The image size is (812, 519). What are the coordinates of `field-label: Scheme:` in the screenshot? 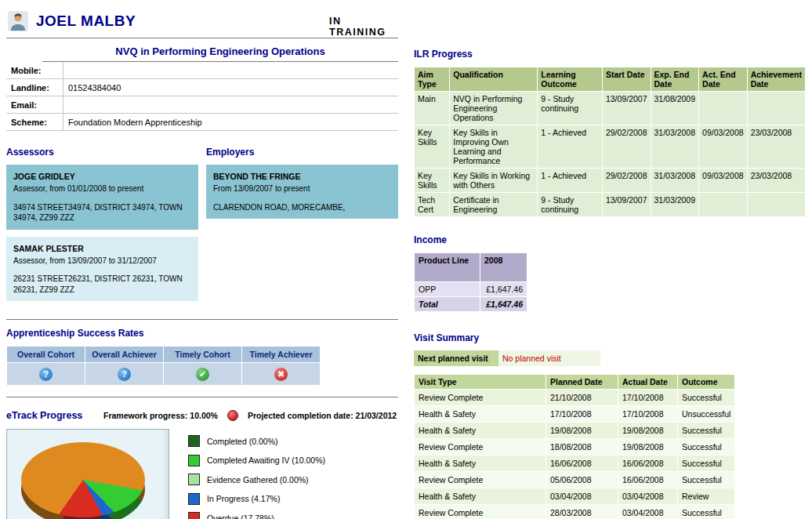 It's located at (34, 122).